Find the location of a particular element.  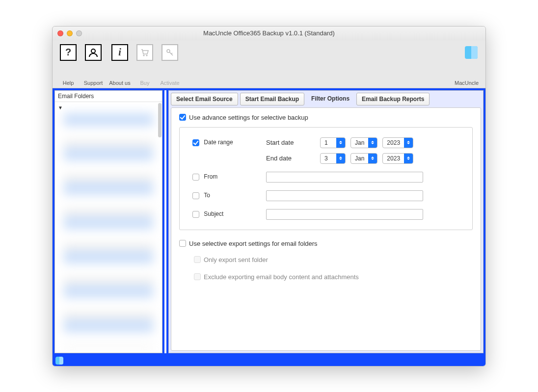

toolbar-about: i is located at coordinates (120, 52).